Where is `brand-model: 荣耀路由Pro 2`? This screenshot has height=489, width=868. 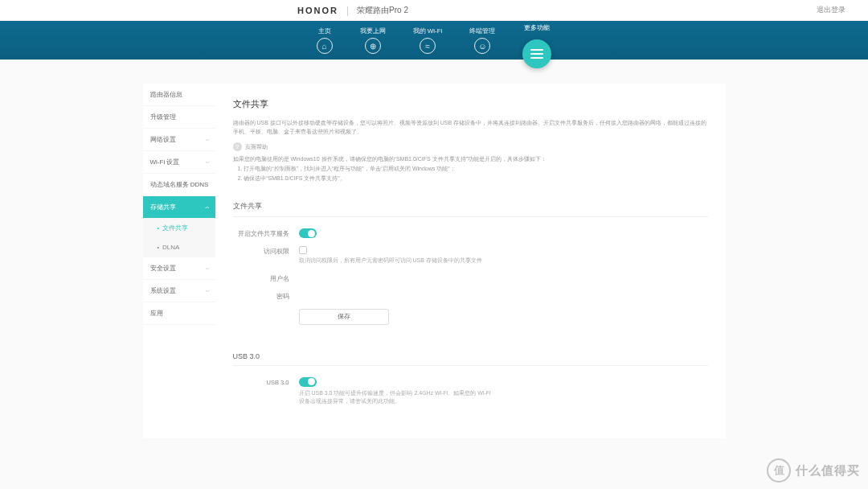 brand-model: 荣耀路由Pro 2 is located at coordinates (383, 10).